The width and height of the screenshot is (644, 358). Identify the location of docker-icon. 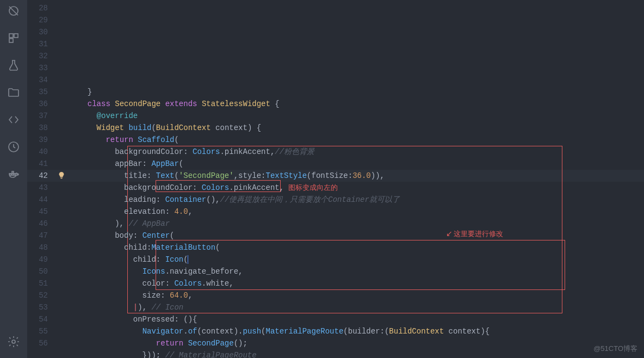
(14, 175).